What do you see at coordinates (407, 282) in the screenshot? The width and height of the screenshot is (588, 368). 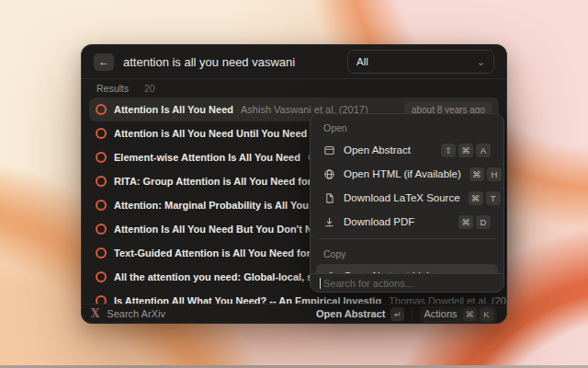 I see `actions-search-input: Search for actions...` at bounding box center [407, 282].